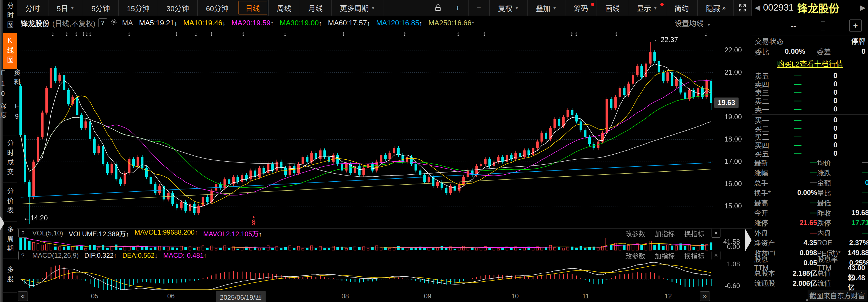 This screenshot has width=868, height=302. I want to click on last-price-placeholder: --, so click(794, 26).